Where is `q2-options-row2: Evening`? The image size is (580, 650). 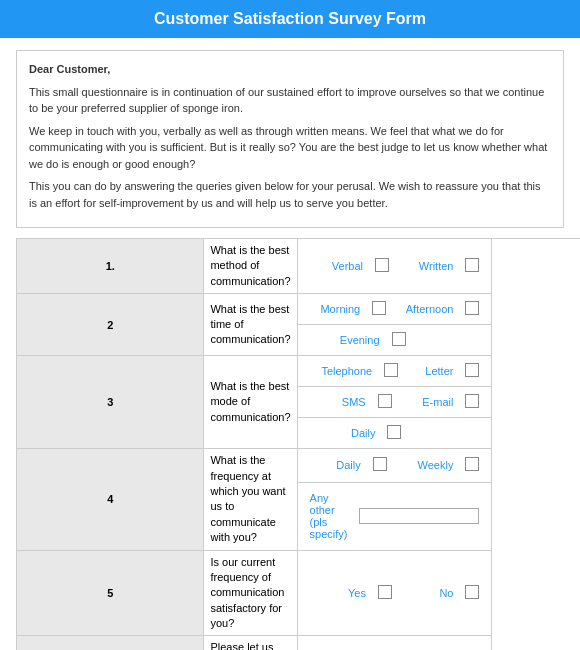 q2-options-row2: Evening is located at coordinates (394, 340).